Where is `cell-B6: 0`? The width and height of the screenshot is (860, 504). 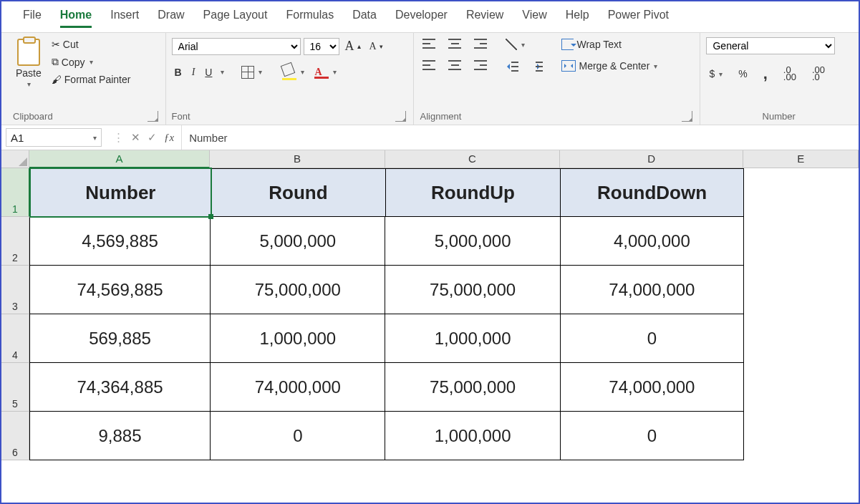 cell-B6: 0 is located at coordinates (298, 436).